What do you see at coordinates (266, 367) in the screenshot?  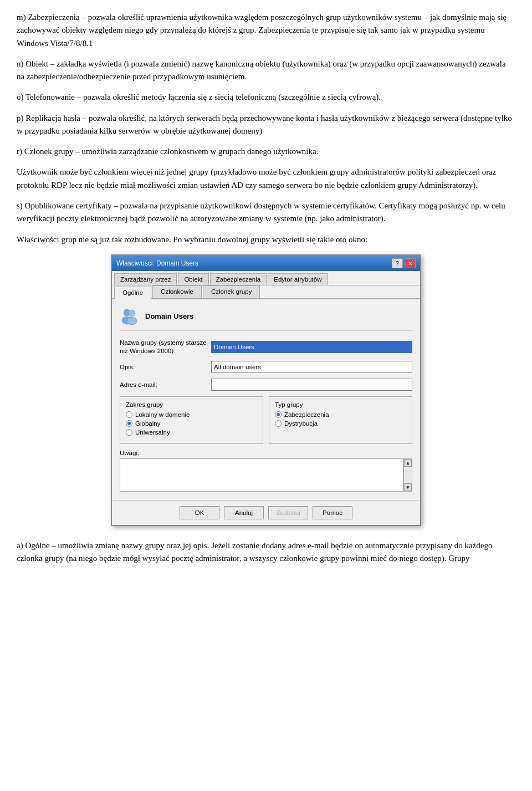 I see `field-opis-row: Opis:` at bounding box center [266, 367].